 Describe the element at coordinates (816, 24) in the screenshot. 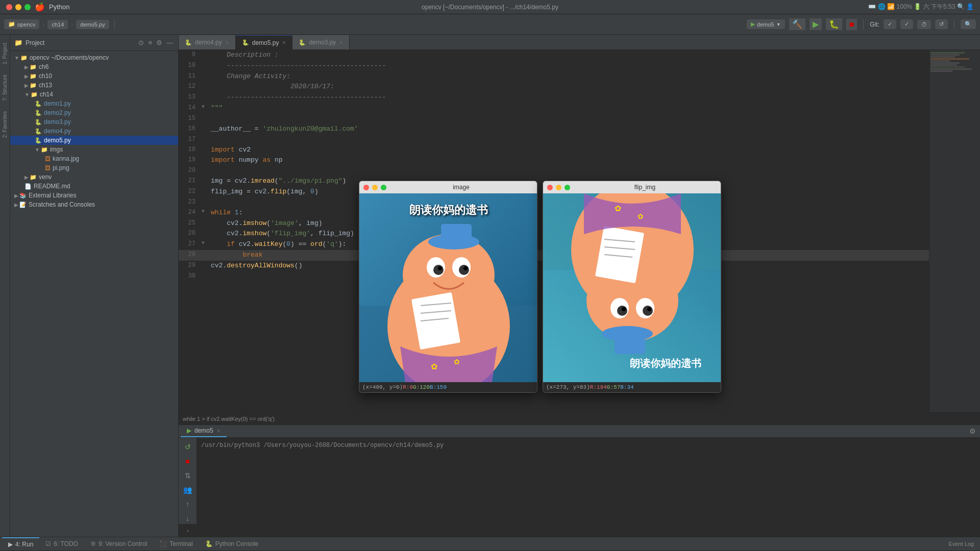

I see `run-btn: ▶` at that location.